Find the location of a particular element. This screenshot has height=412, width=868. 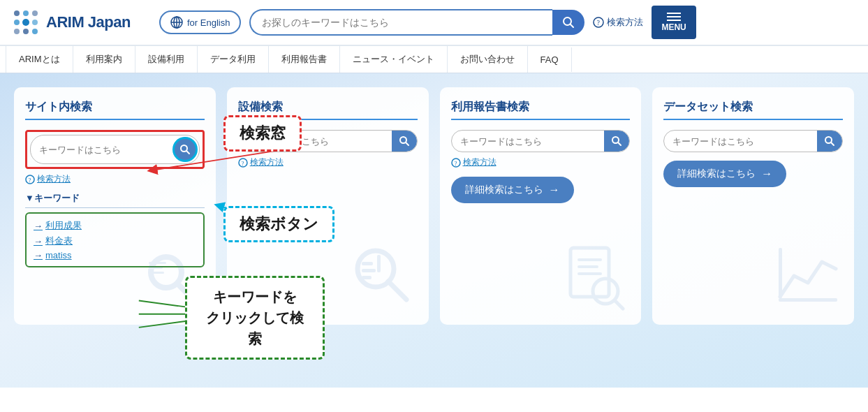

hamburger-icon is located at coordinates (674, 17).